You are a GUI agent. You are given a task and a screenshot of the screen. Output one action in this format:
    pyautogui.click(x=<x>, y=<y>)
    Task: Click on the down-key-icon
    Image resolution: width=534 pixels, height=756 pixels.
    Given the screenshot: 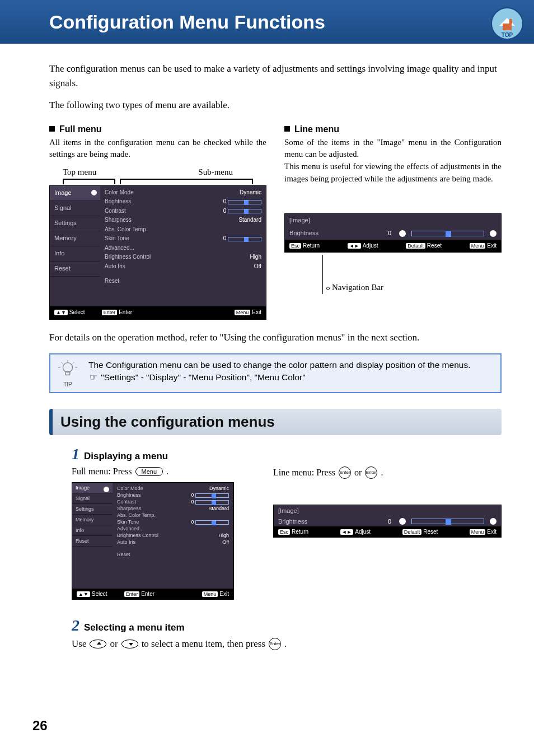 What is the action you would take?
    pyautogui.click(x=130, y=644)
    